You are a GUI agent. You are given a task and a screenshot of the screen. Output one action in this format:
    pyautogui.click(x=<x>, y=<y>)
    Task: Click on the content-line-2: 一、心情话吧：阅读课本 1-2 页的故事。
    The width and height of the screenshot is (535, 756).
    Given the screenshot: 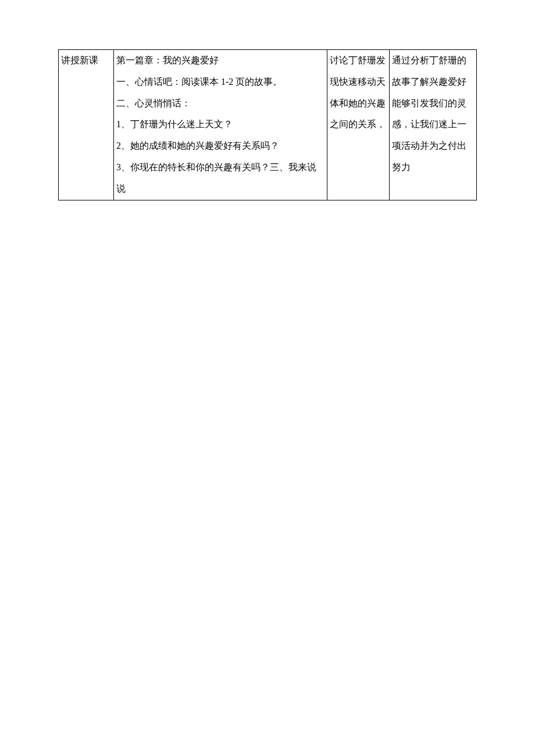 What is the action you would take?
    pyautogui.click(x=220, y=83)
    